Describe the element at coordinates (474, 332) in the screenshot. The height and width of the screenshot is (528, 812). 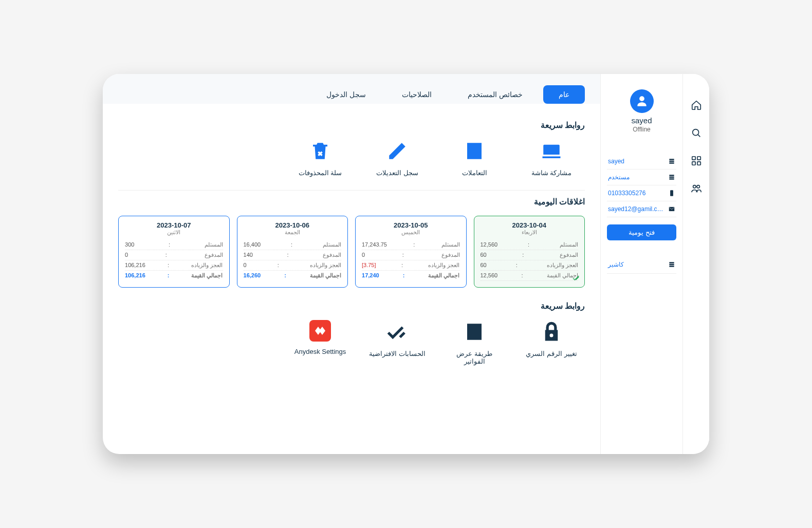
I see `invoice-icon` at that location.